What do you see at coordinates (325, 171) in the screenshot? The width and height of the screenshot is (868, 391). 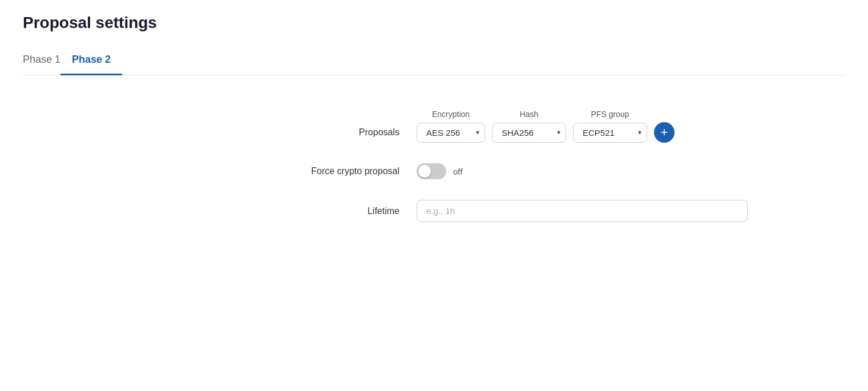 I see `force-crypto-label: Force crypto proposal` at bounding box center [325, 171].